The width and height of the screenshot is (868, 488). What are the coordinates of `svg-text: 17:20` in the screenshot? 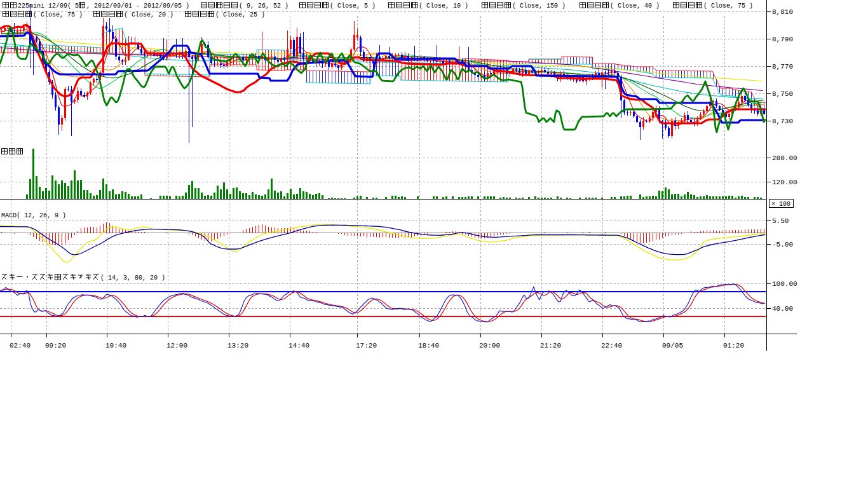 It's located at (366, 346).